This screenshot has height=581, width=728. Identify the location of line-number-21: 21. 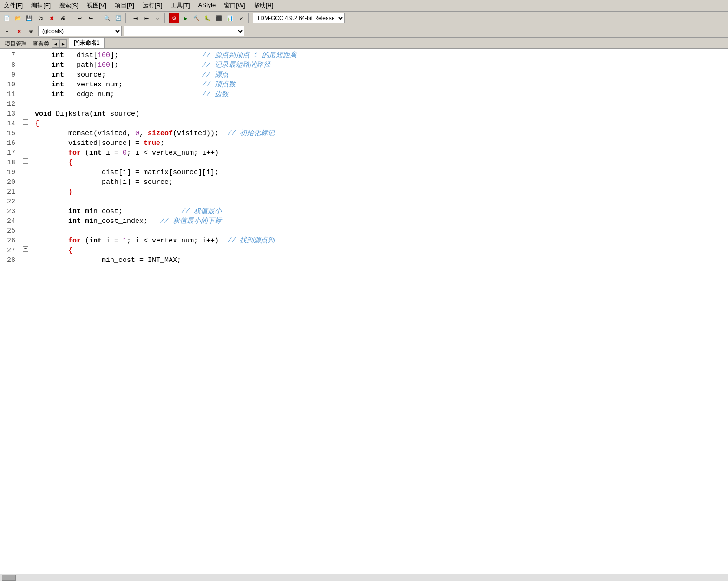
(11, 192).